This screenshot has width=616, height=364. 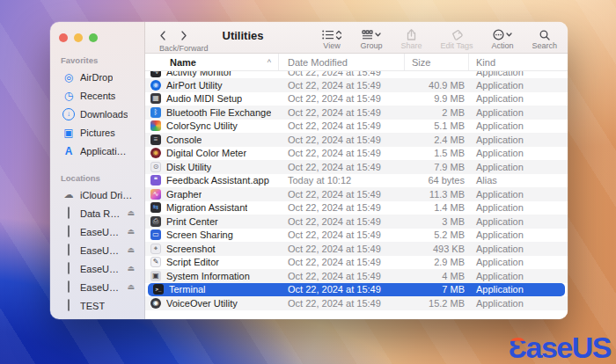 What do you see at coordinates (69, 77) in the screenshot?
I see `airdrop-icon: ◎` at bounding box center [69, 77].